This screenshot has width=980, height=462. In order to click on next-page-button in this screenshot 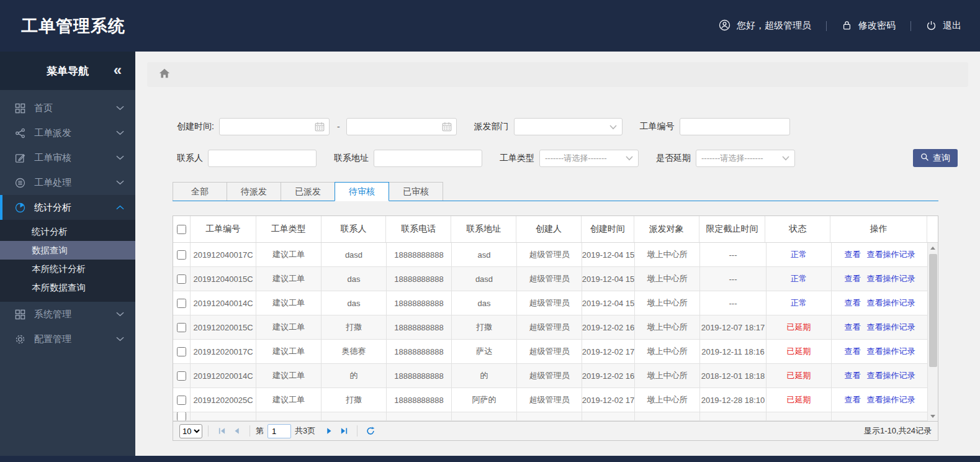, I will do `click(329, 431)`.